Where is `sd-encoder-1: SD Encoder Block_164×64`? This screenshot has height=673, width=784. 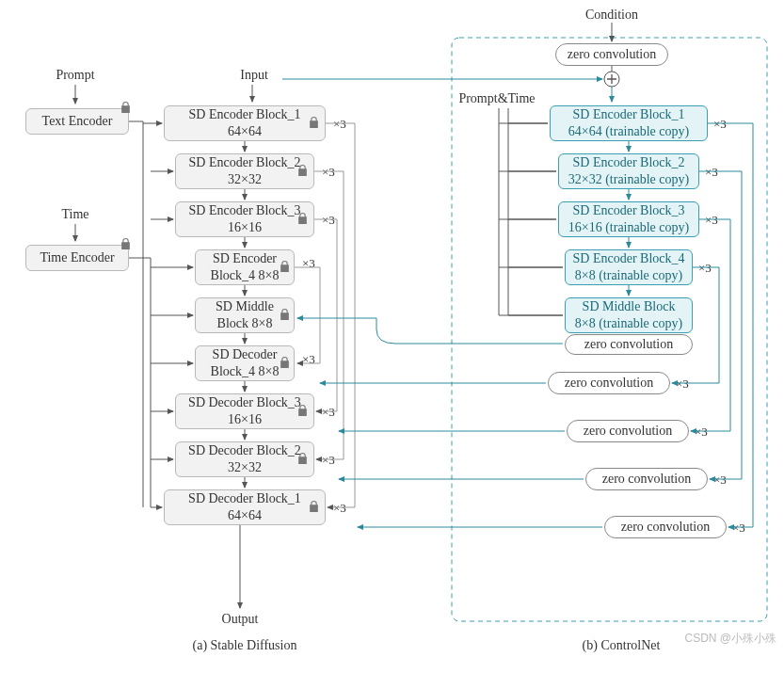
sd-encoder-1: SD Encoder Block_164×64 is located at coordinates (245, 123).